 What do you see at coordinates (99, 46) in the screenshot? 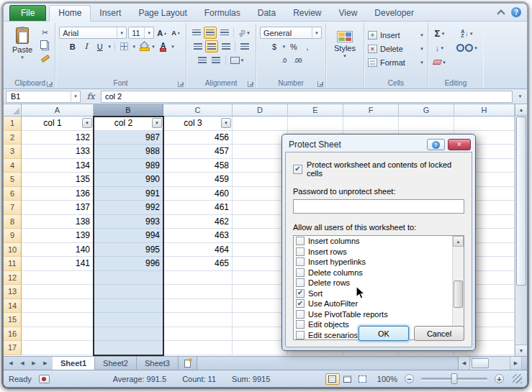
I see `underline-button: U` at bounding box center [99, 46].